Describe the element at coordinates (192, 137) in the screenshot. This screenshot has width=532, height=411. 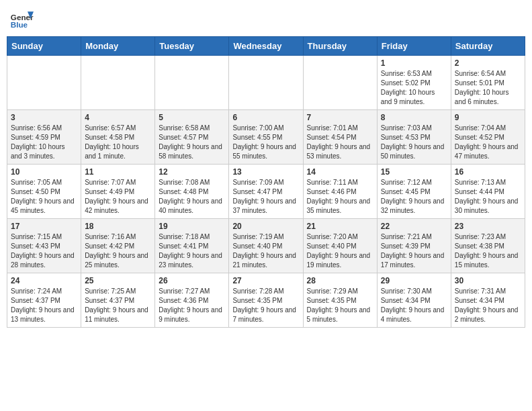
I see `calendar-cell-w1d2: 5Sunrise: 6:58 AMSunset: 4:57 PMDaylight…` at that location.